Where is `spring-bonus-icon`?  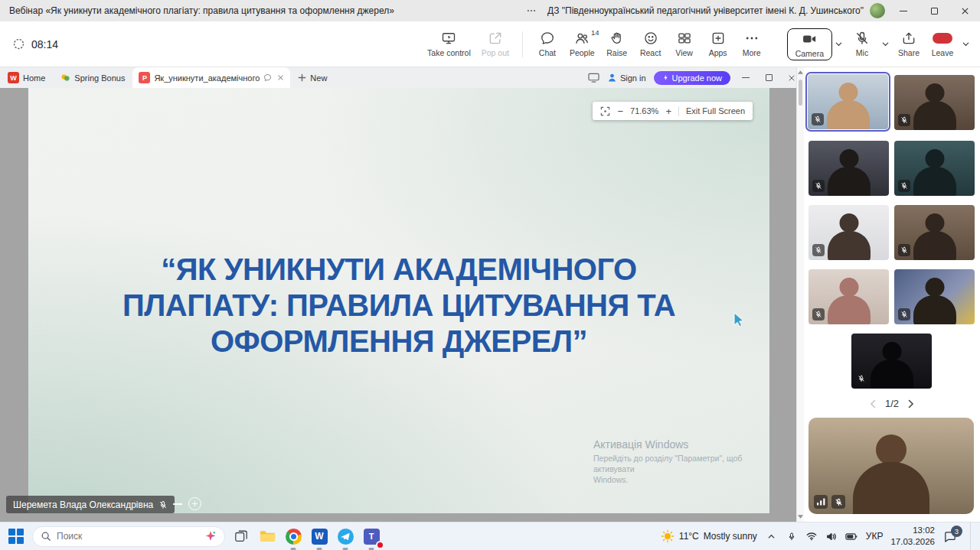
spring-bonus-icon is located at coordinates (66, 78).